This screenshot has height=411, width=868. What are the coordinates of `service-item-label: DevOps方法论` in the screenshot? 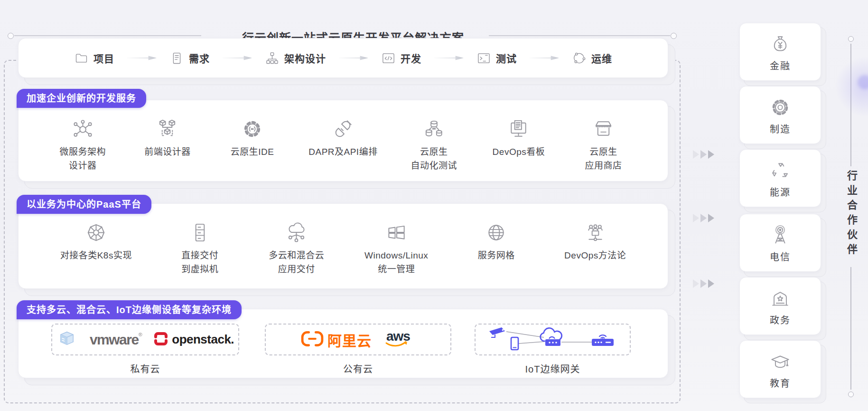 It's located at (595, 256).